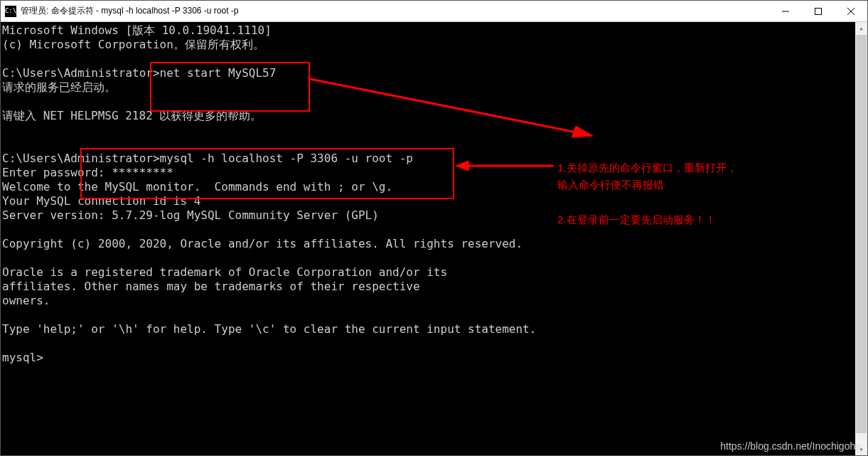  What do you see at coordinates (862, 28) in the screenshot?
I see `scroll-up-arrow-icon: ▴` at bounding box center [862, 28].